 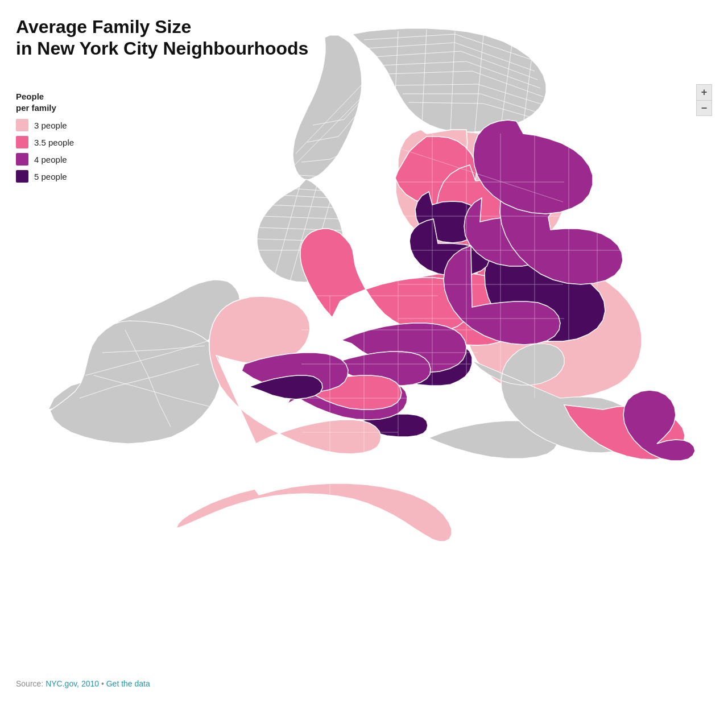 What do you see at coordinates (449, 80) in the screenshot?
I see `bronx` at bounding box center [449, 80].